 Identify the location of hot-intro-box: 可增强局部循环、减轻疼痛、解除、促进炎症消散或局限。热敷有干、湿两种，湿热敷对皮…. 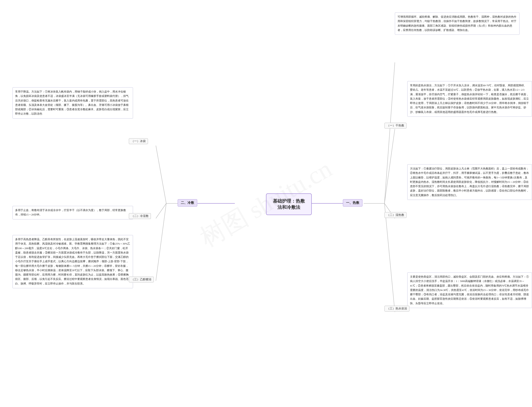
(457, 24).